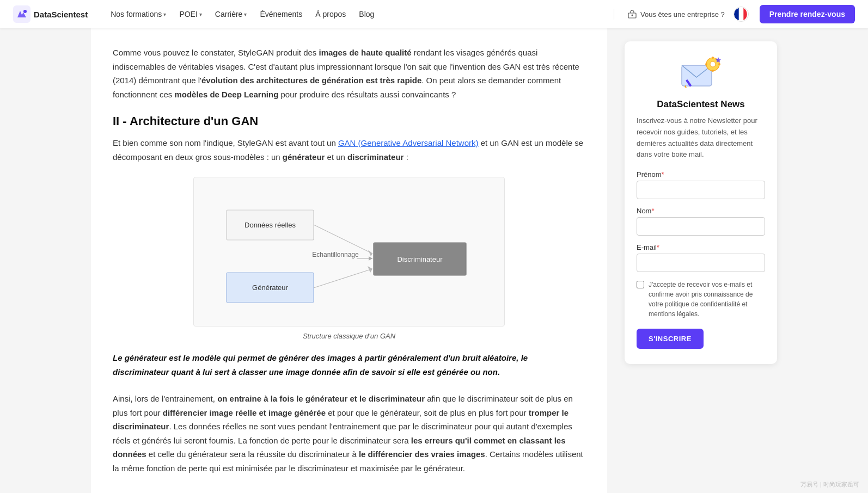 This screenshot has height=493, width=868. Describe the element at coordinates (701, 138) in the screenshot. I see `sidebar-news-desc: Inscrivez-vous à notre Newsletter pour r…` at that location.